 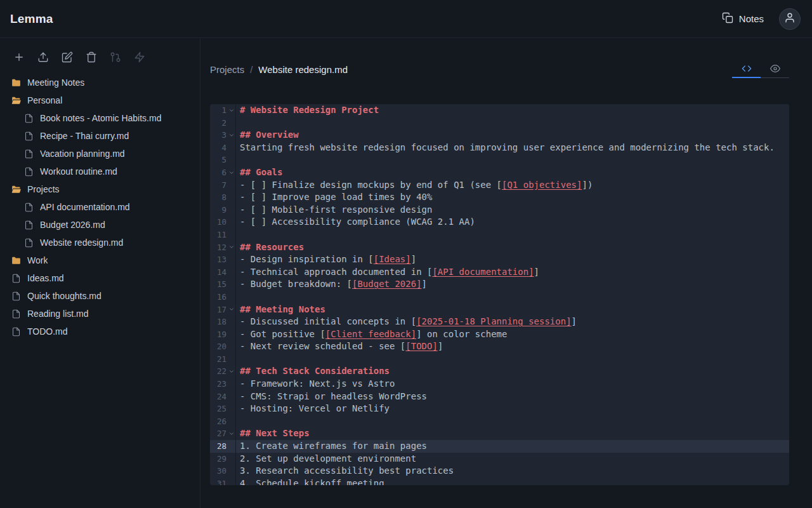 I want to click on wiki-link: [API documentation], so click(x=483, y=272).